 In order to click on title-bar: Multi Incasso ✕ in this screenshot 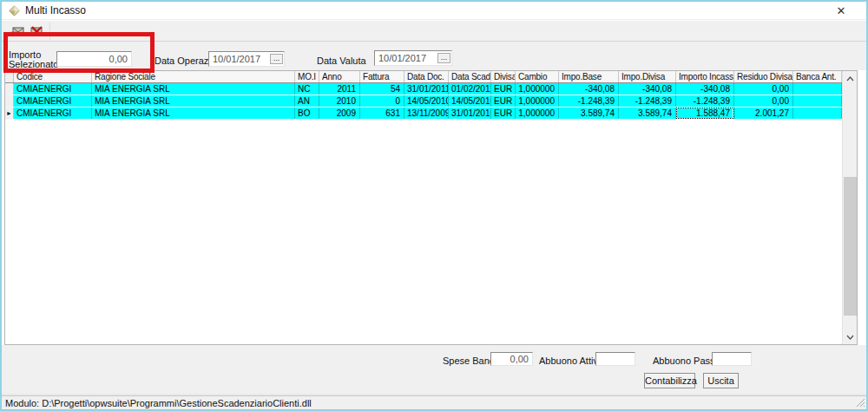, I will do `click(434, 10)`.